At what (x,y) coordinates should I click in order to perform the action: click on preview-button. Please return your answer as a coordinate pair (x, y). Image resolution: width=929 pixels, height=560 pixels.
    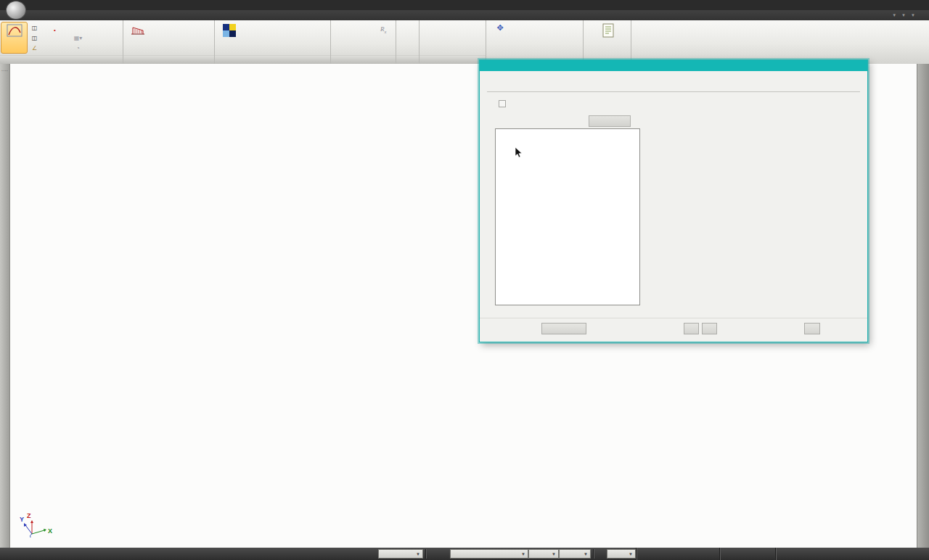
    Looking at the image, I should click on (564, 329).